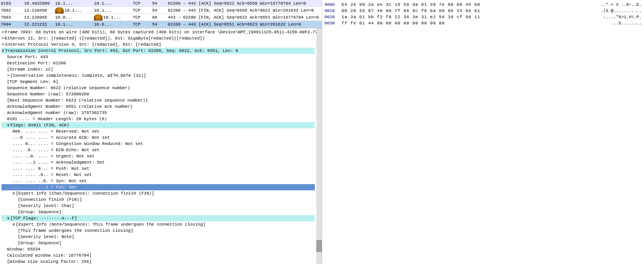 Image resolution: width=644 pixels, height=264 pixels. I want to click on detail-row: [Connection finish (FIN)], so click(158, 200).